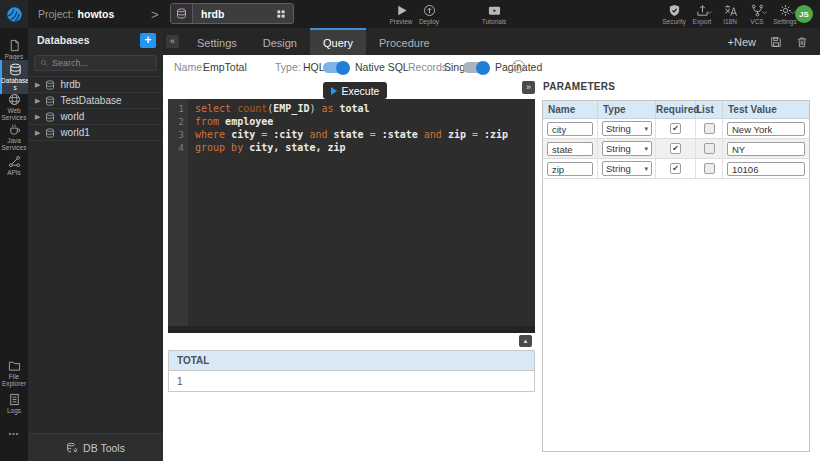  What do you see at coordinates (14, 434) in the screenshot?
I see `sidebar-more-icon: •••` at bounding box center [14, 434].